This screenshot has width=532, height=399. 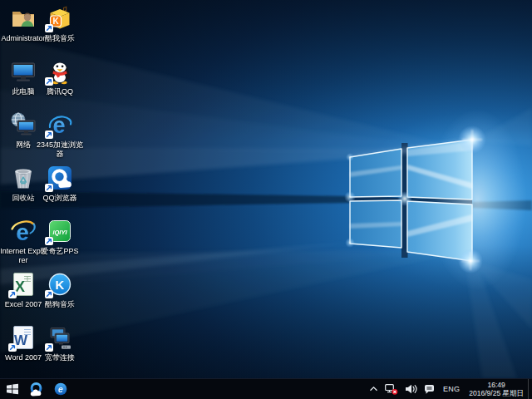 I want to click on taskbar-qq-browser-button, so click(x=37, y=389).